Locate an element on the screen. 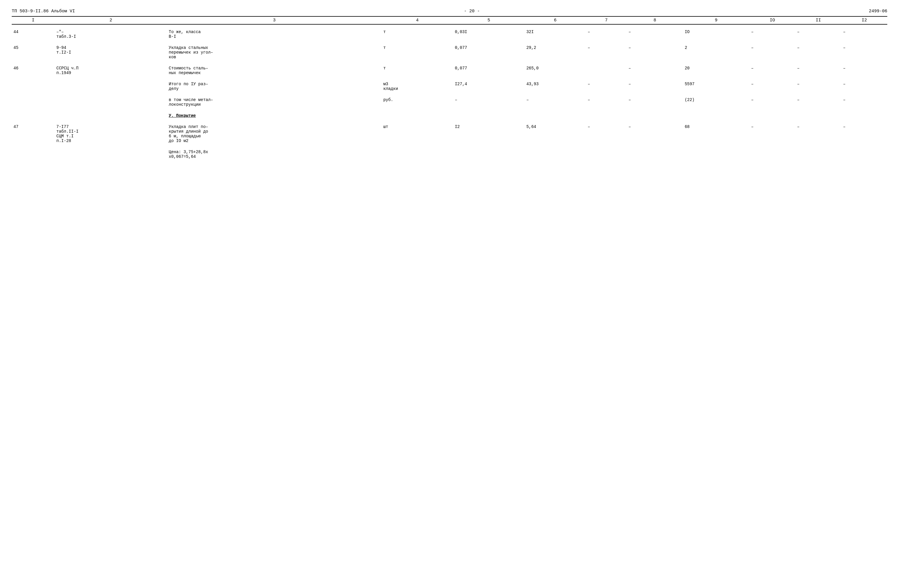  cell-row-46-col3: Стоимость сталь– ных перемычек is located at coordinates (274, 70).